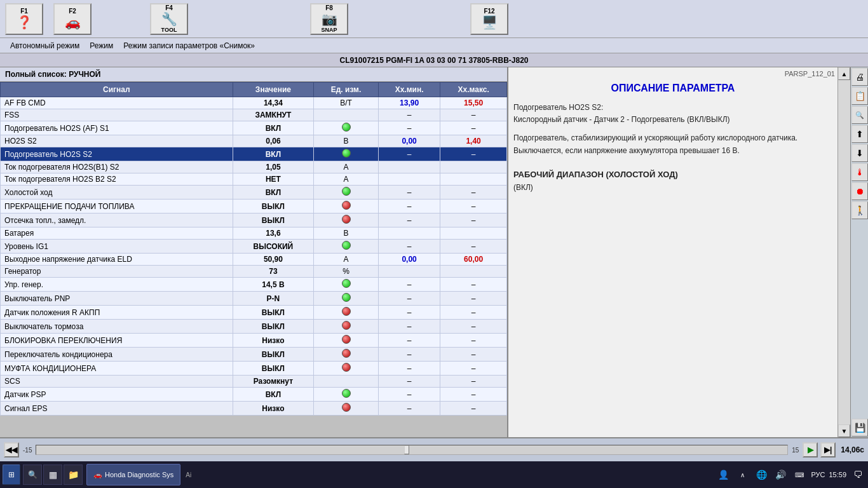 The height and width of the screenshot is (488, 868). What do you see at coordinates (117, 168) in the screenshot?
I see `signal-name: Ток подогревателя HO2S(B1) S2` at bounding box center [117, 168].